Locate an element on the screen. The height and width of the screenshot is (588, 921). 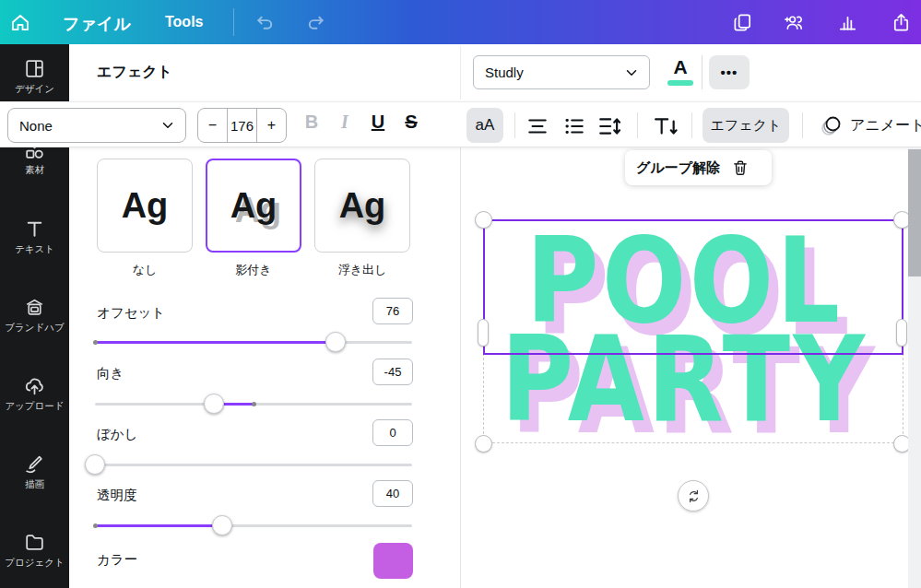
animate-icon is located at coordinates (832, 125).